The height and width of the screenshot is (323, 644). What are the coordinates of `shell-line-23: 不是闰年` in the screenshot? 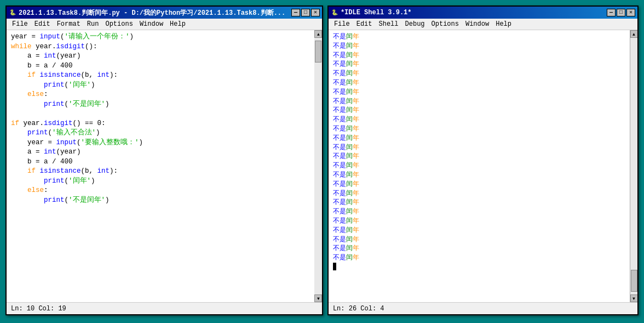 It's located at (479, 240).